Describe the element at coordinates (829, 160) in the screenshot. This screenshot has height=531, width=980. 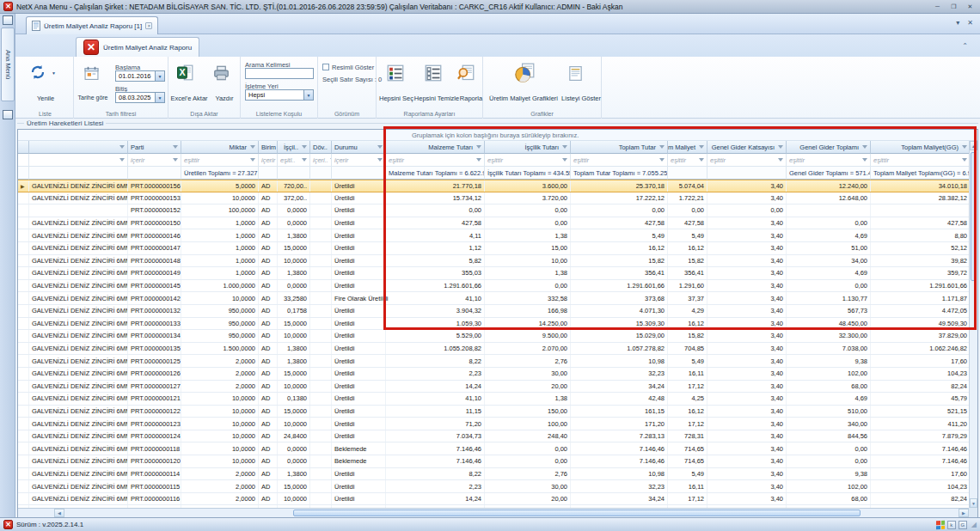
I see `filter-cell-ggtop: eşittir` at that location.